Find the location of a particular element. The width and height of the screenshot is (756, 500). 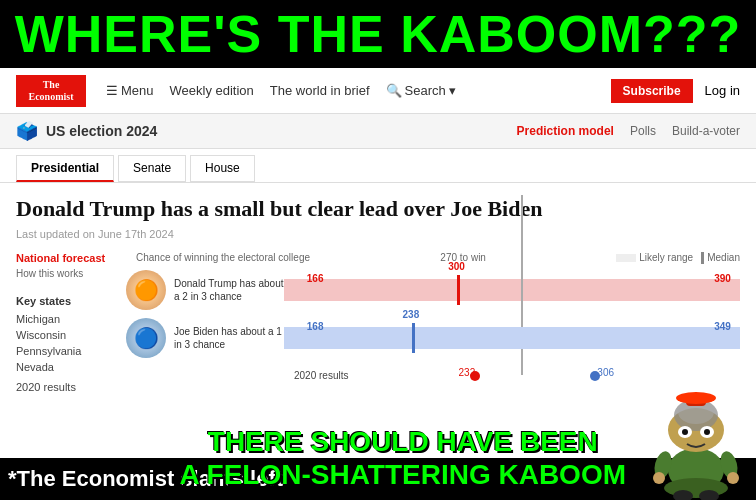

year-2020-label: 2020 results is located at coordinates (71, 387).